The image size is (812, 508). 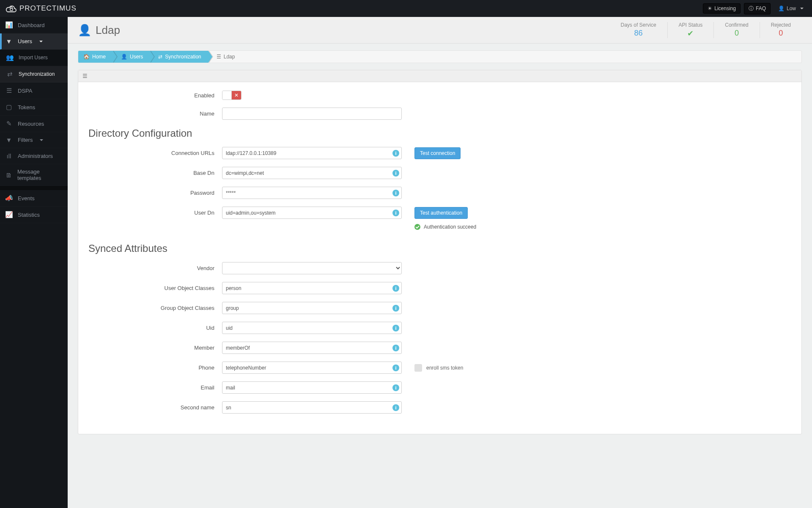 I want to click on enroll-sms-label: enroll sms token, so click(x=445, y=368).